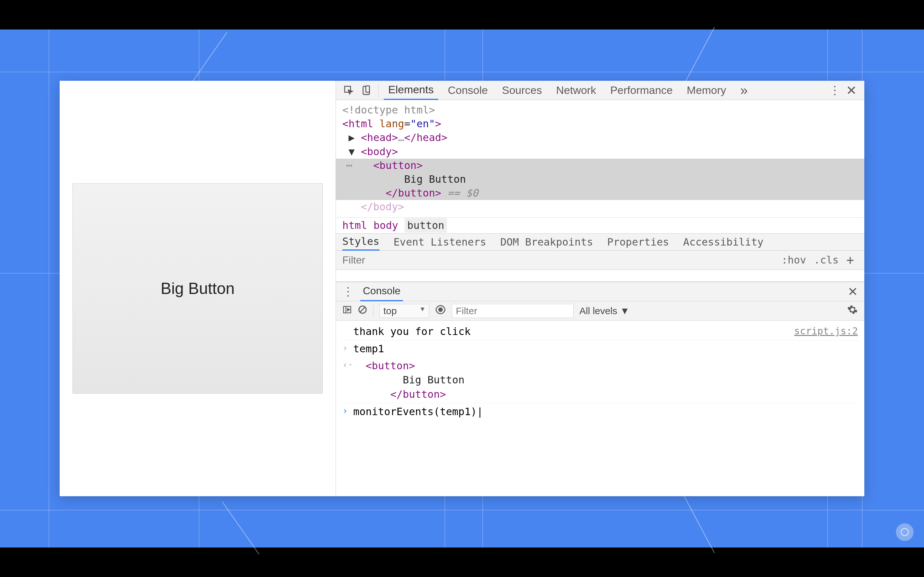 This screenshot has height=577, width=924. Describe the element at coordinates (723, 242) in the screenshot. I see `subtab-accessibility: Accessibility` at that location.